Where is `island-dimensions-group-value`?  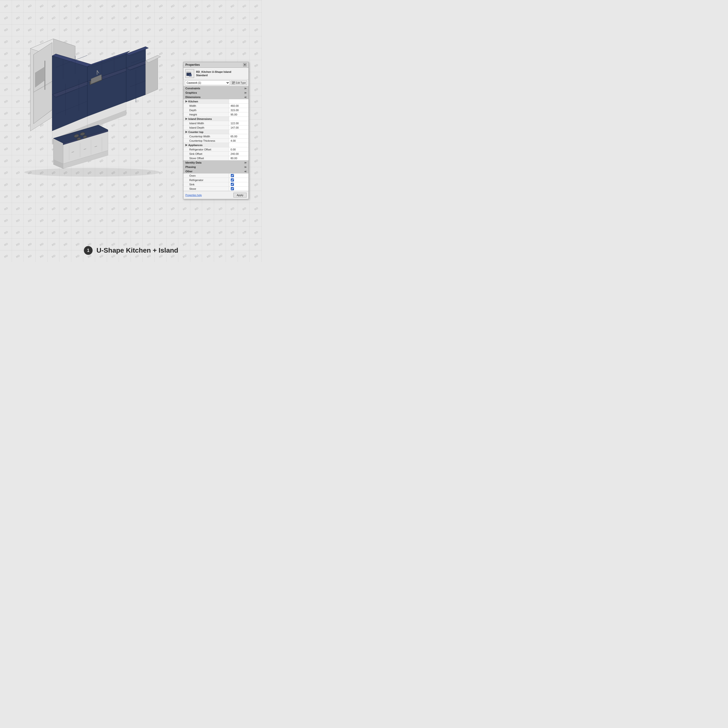 island-dimensions-group-value is located at coordinates (239, 119).